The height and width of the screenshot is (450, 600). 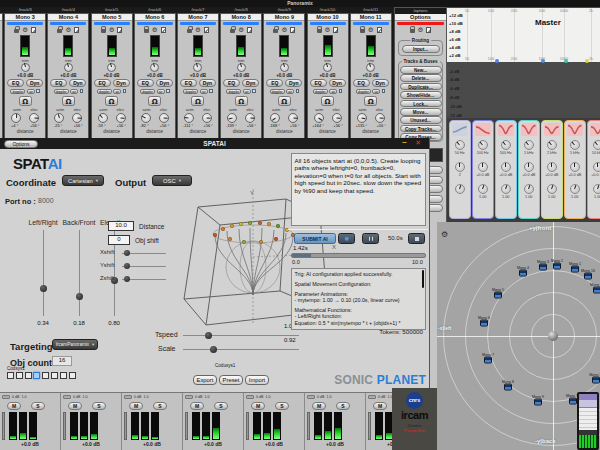 What do you see at coordinates (488, 360) in the screenshot?
I see `source-speaker: Mono 7` at bounding box center [488, 360].